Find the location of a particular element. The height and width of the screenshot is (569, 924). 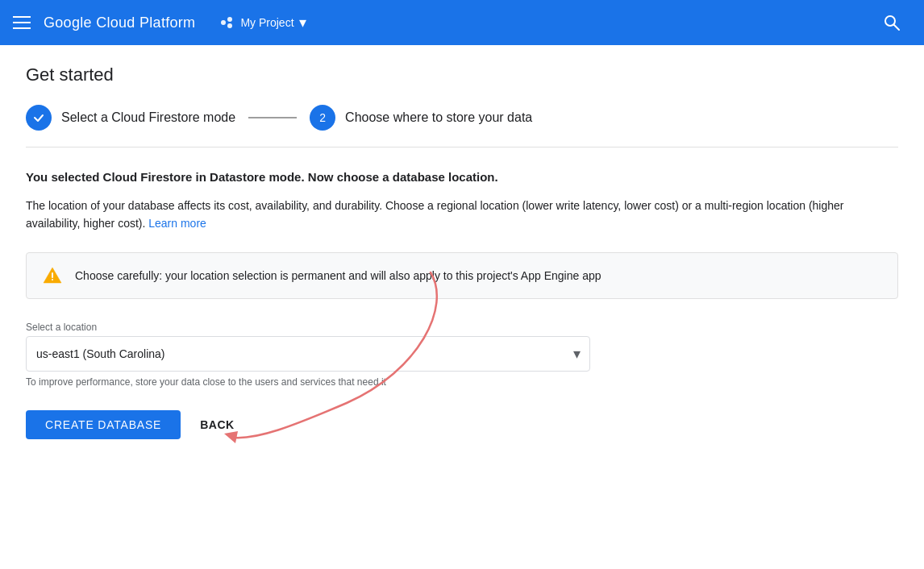

location-select-label: Select a location is located at coordinates (462, 327).